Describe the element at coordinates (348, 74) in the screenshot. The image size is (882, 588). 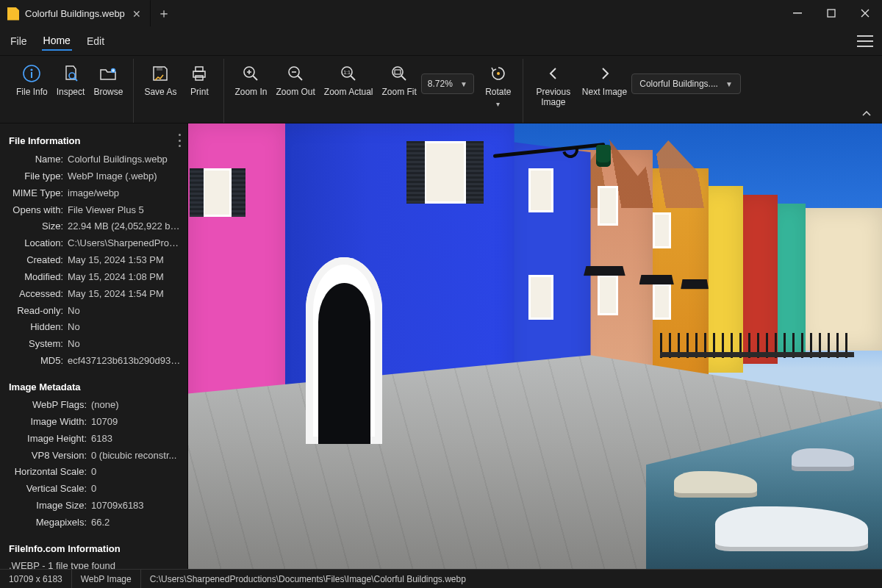
I see `zoom-actual-icon: 1:1` at that location.